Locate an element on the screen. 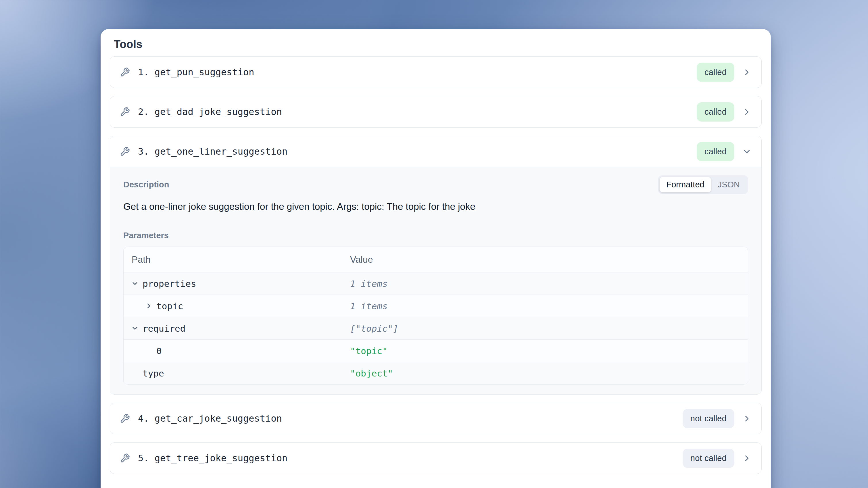 The width and height of the screenshot is (868, 488). view-mode-toggle: Formatted JSON is located at coordinates (703, 185).